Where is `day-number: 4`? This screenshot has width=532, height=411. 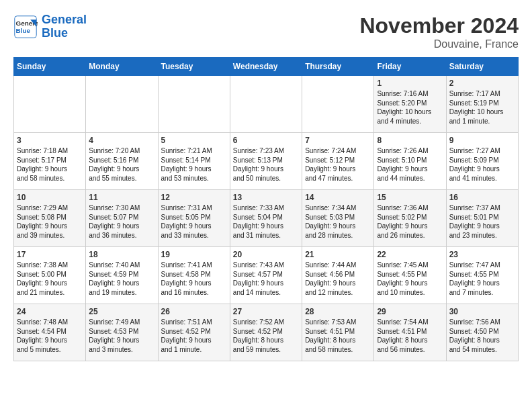
day-number: 4 is located at coordinates (122, 140).